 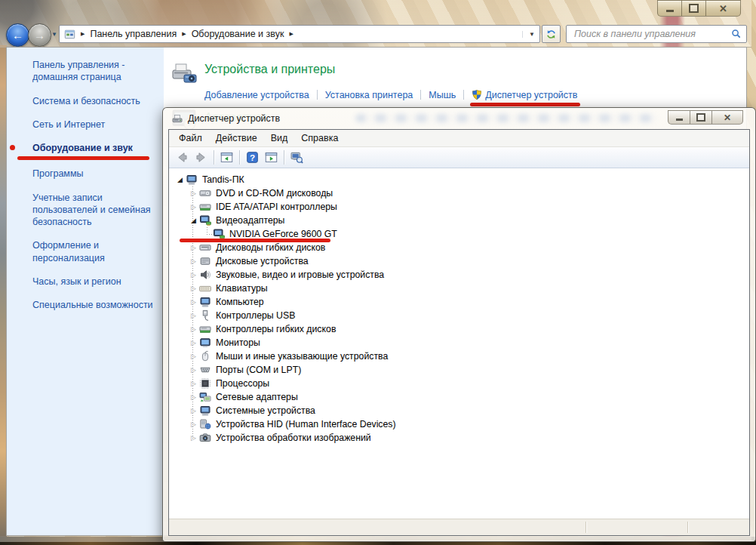 What do you see at coordinates (39, 35) in the screenshot?
I see `forward-button: →` at bounding box center [39, 35].